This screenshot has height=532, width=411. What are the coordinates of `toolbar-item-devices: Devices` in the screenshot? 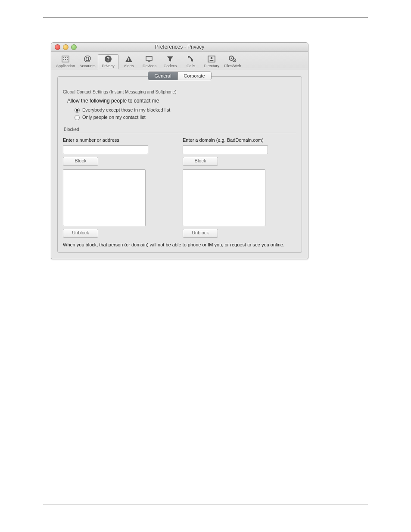 It's located at (149, 62).